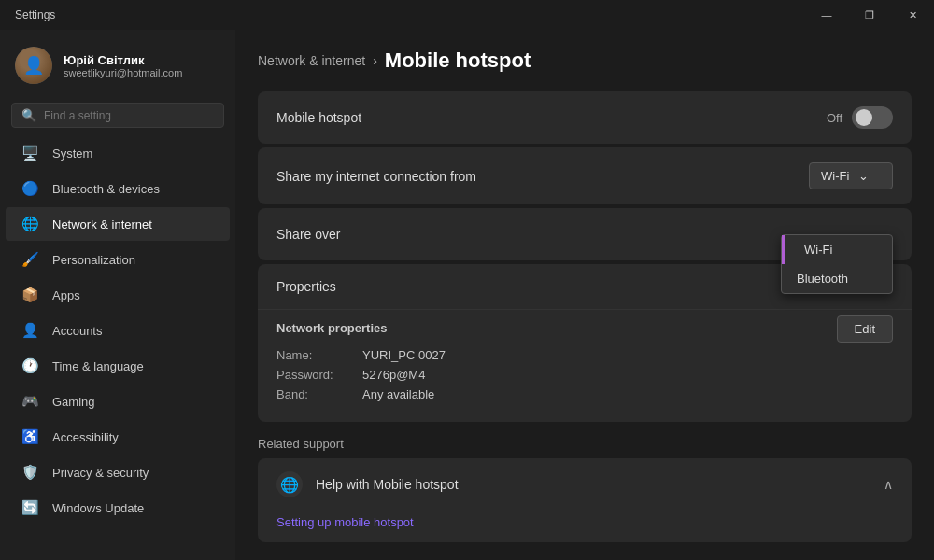 This screenshot has height=560, width=934. I want to click on apps-icon: 📦, so click(30, 295).